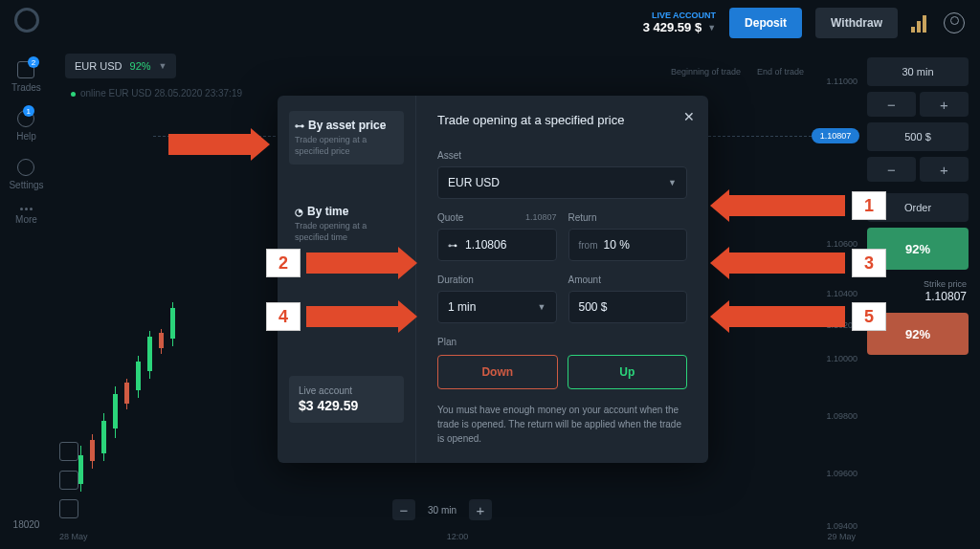 The height and width of the screenshot is (549, 980). What do you see at coordinates (892, 104) in the screenshot?
I see `duration-minus-button: −` at bounding box center [892, 104].